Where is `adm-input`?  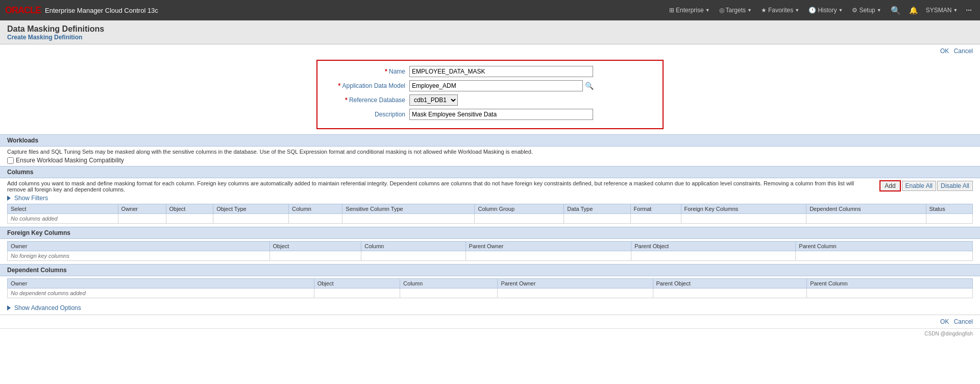
adm-input is located at coordinates (496, 86).